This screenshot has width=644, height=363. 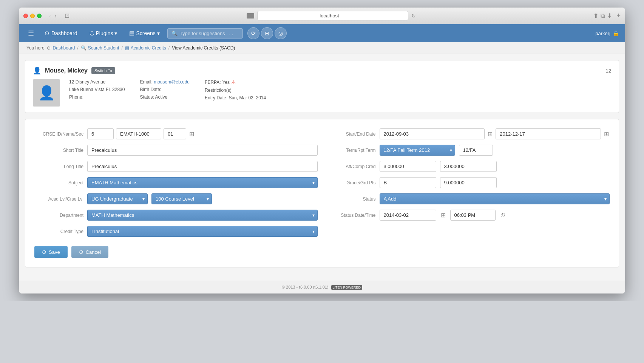 I want to click on reload-button: ↻, so click(x=414, y=16).